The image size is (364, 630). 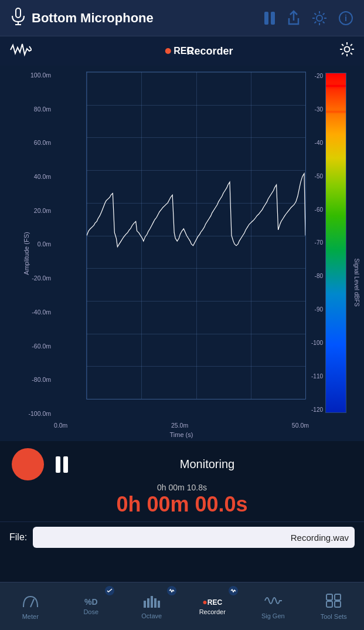 What do you see at coordinates (317, 343) in the screenshot?
I see `level-tick-8: -100` at bounding box center [317, 343].